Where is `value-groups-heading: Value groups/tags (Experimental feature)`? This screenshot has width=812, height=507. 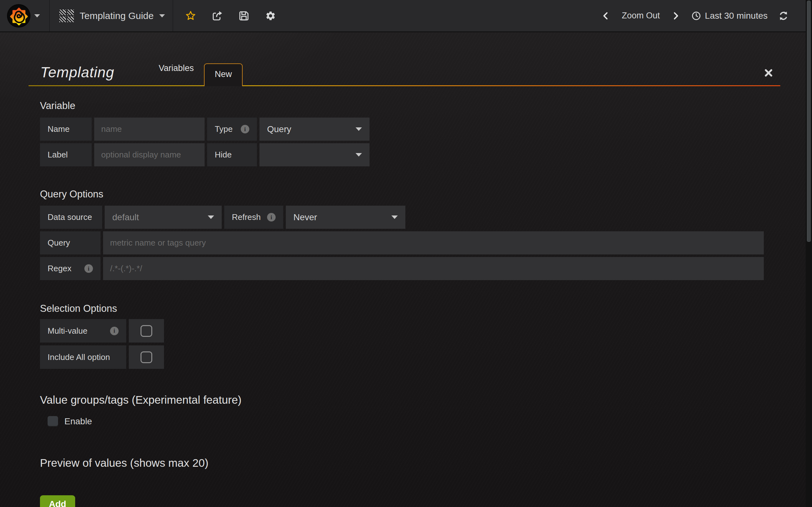 value-groups-heading: Value groups/tags (Experimental feature) is located at coordinates (410, 400).